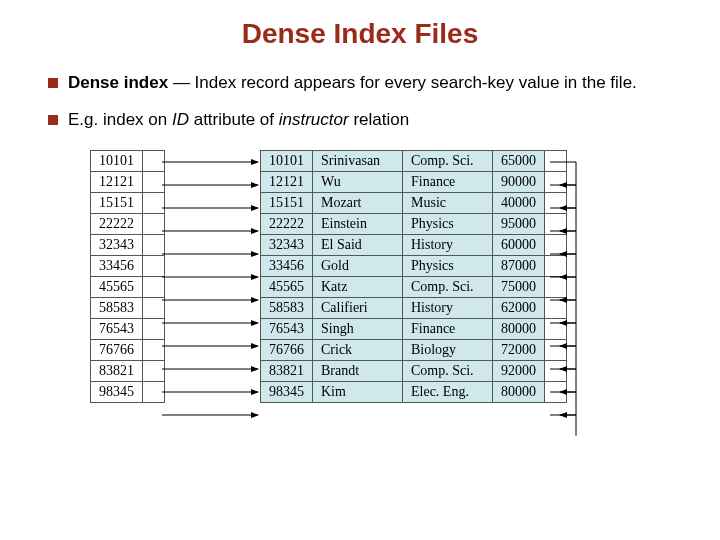 This screenshot has height=540, width=720. I want to click on data-row: 76766CrickBiology72000, so click(414, 350).